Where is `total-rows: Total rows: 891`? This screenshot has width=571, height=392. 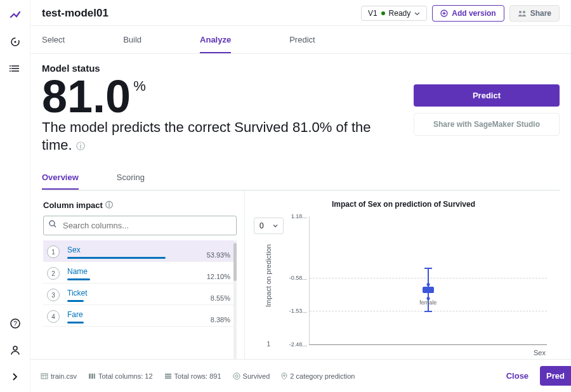
total-rows: Total rows: 891 is located at coordinates (198, 376).